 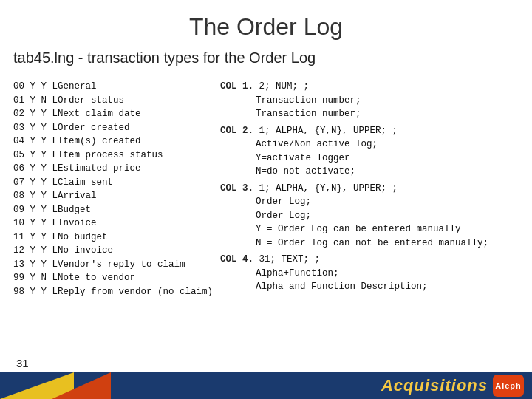 I want to click on left-column-row: 11 Y Y LNo budget, so click(x=113, y=238).